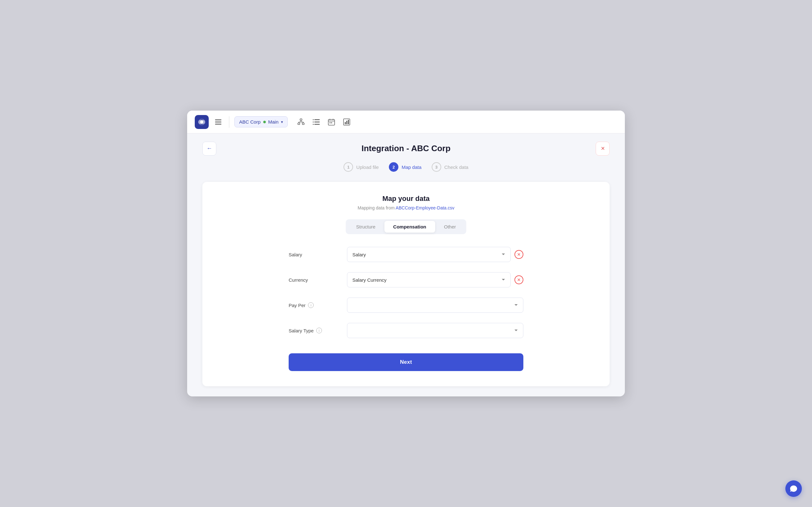 This screenshot has width=812, height=507. I want to click on tabs: Structure Compensation Other, so click(406, 227).